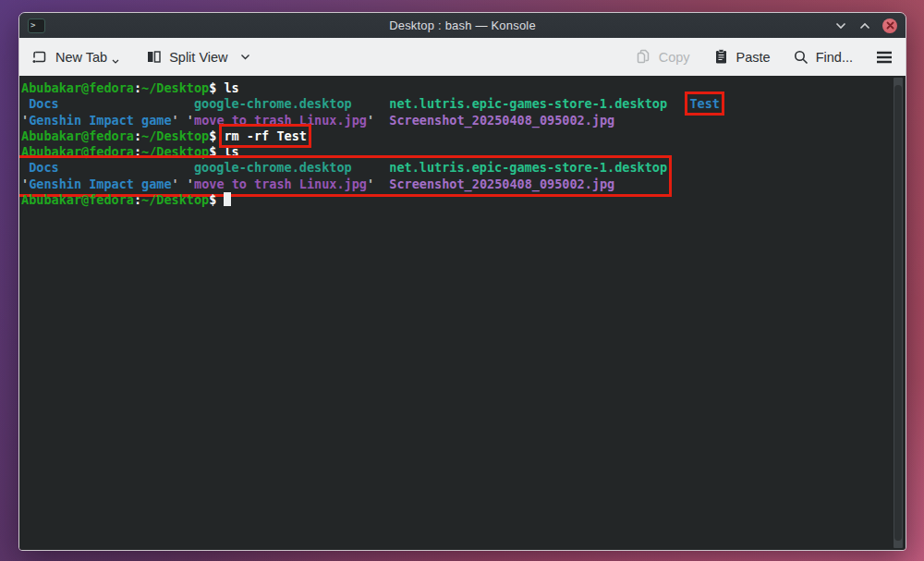  Describe the element at coordinates (455, 200) in the screenshot. I see `terminal-line: Abubakar@fedora:~/Desktop$` at that location.